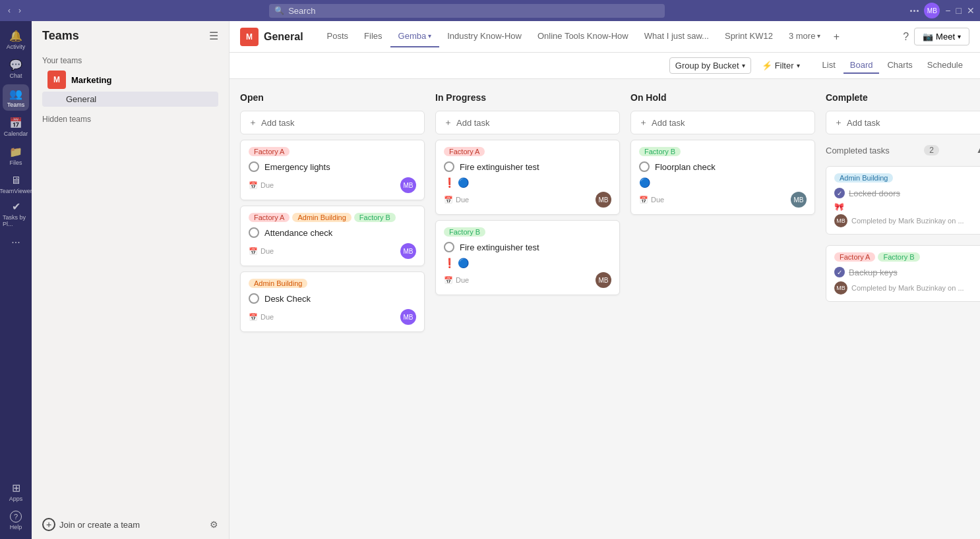 The width and height of the screenshot is (980, 539). What do you see at coordinates (61, 36) in the screenshot?
I see `sidebar-title: Teams` at bounding box center [61, 36].